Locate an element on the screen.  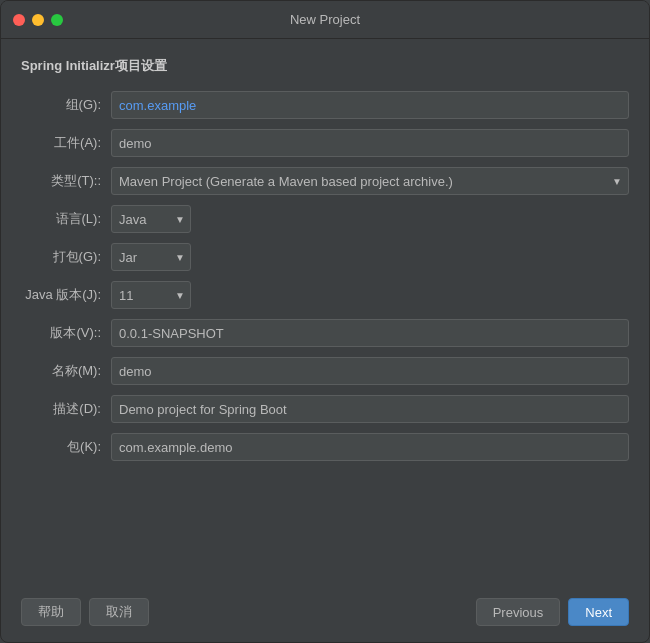
java-version-select-wrapper: 8 11 17 ▼ is located at coordinates (151, 295).